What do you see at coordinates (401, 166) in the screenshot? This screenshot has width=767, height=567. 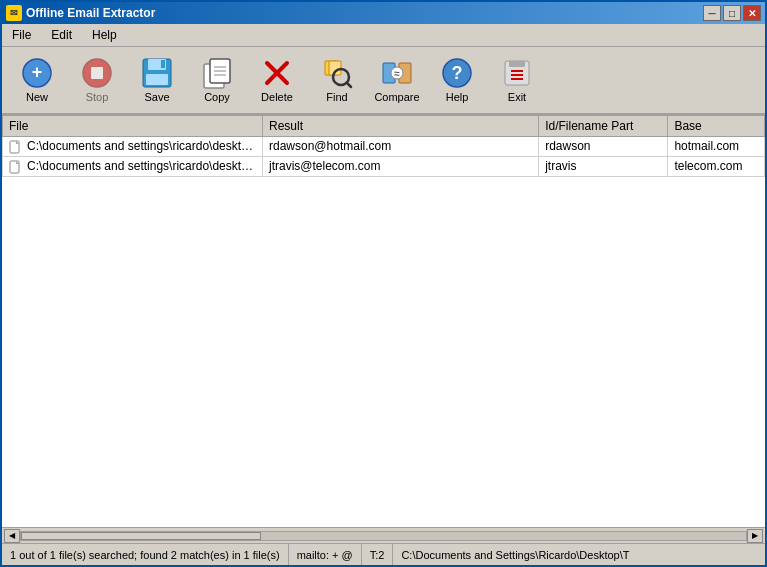 I see `cell-result-1: jtravis@telecom.com` at bounding box center [401, 166].